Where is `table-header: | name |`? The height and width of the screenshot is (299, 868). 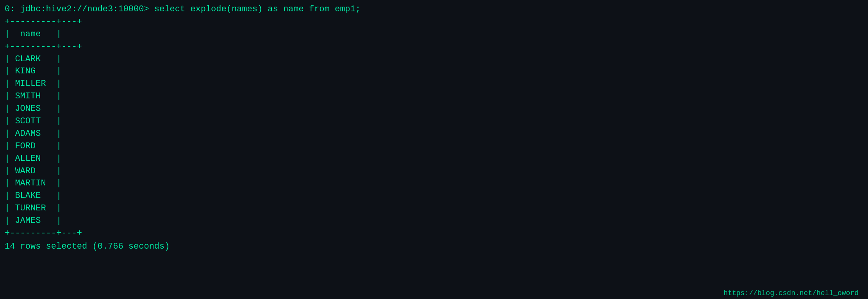 table-header: | name | is located at coordinates (434, 34).